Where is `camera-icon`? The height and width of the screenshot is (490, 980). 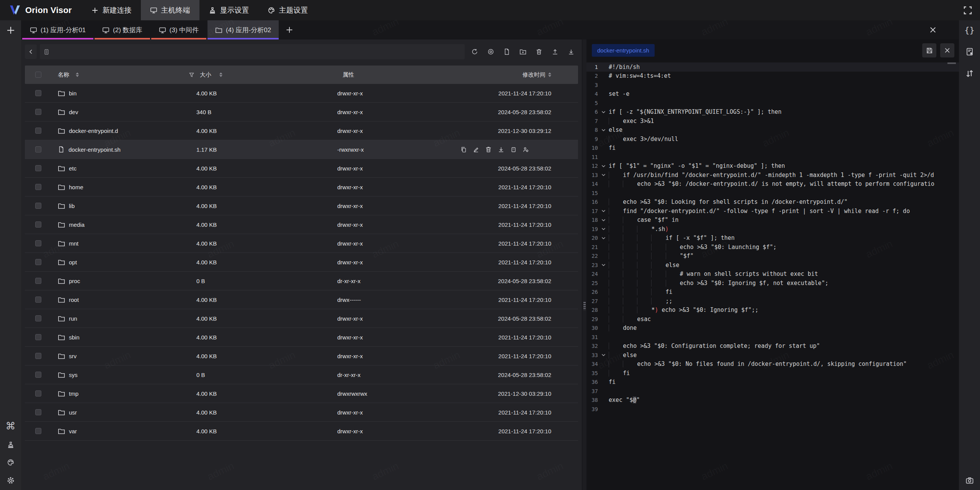 camera-icon is located at coordinates (970, 480).